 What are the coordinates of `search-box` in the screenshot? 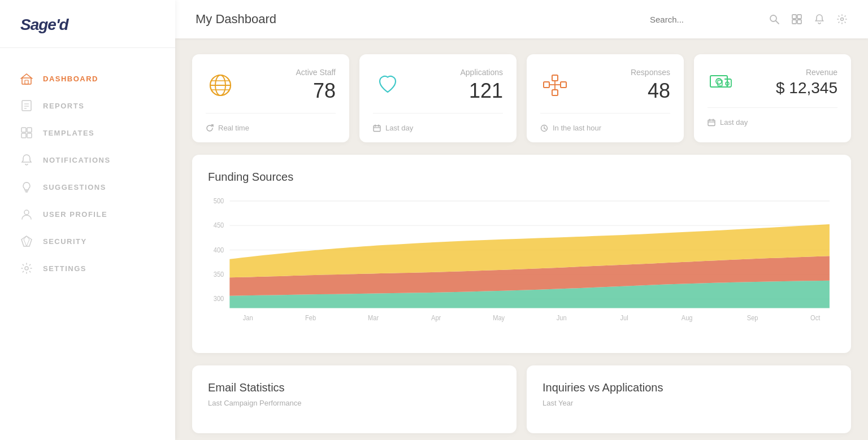 It's located at (715, 19).